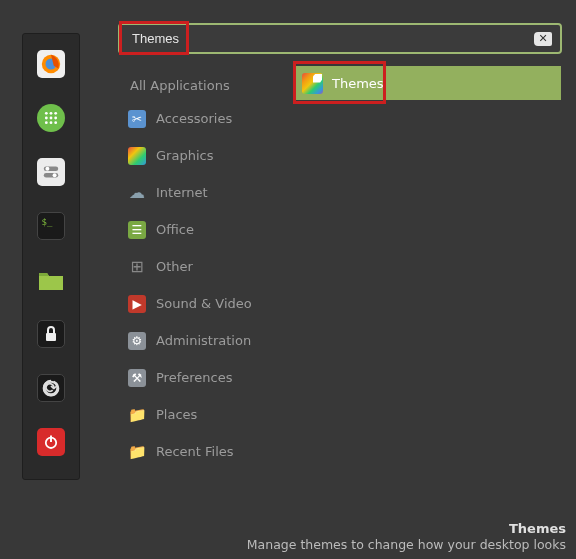 The height and width of the screenshot is (559, 576). I want to click on category-label: Office, so click(175, 230).